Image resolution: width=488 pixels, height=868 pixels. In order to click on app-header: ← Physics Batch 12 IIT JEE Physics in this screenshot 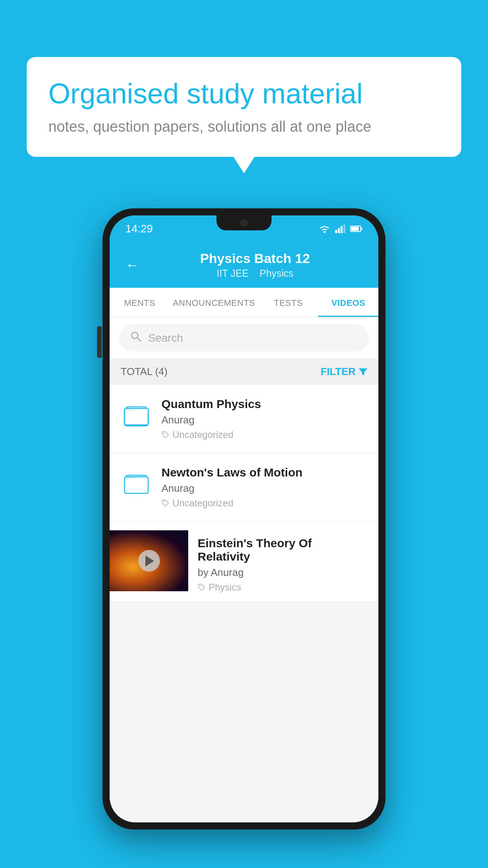, I will do `click(244, 265)`.